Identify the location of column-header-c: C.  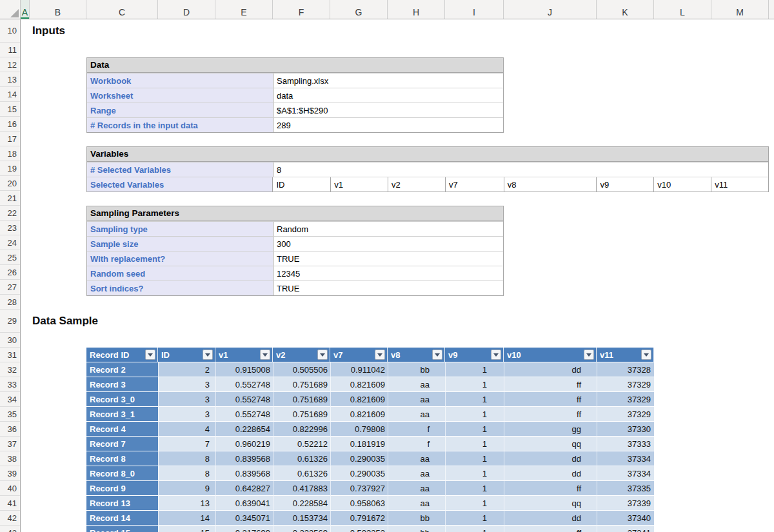
(123, 9).